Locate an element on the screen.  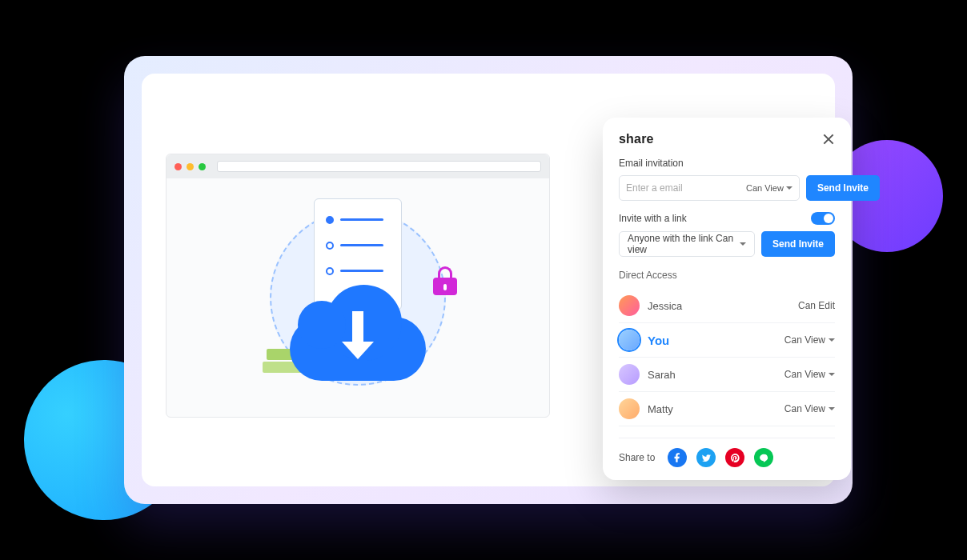
person-name: You is located at coordinates (658, 341).